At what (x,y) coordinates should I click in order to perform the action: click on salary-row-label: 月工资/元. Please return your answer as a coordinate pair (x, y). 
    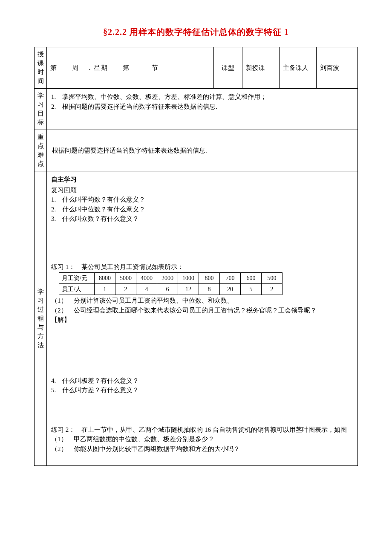
    Looking at the image, I should click on (77, 278).